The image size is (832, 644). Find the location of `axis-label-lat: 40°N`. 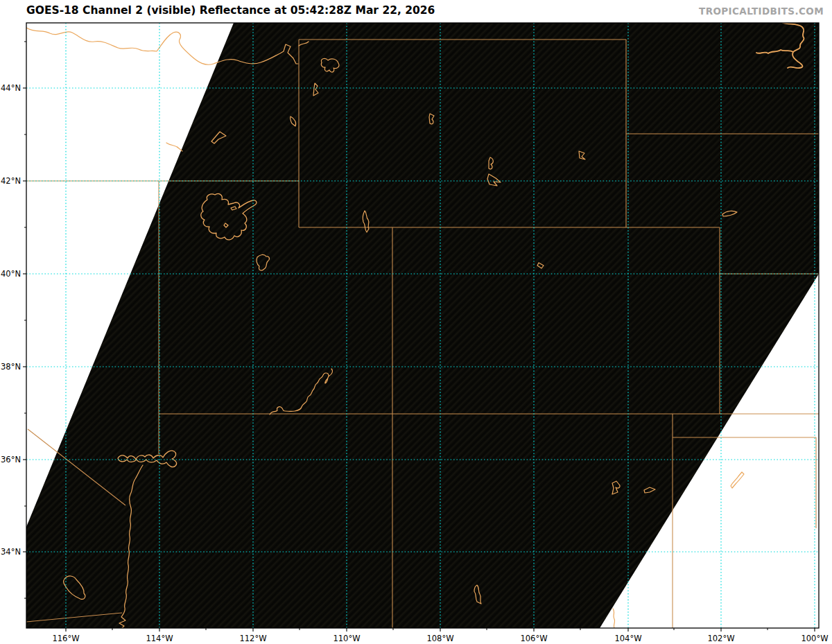

axis-label-lat: 40°N is located at coordinates (11, 274).